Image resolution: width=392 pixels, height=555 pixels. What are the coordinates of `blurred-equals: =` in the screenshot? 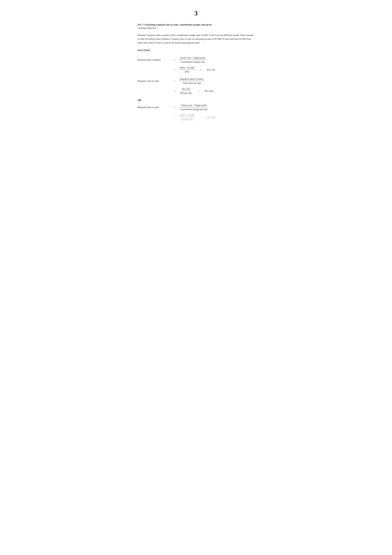 It's located at (175, 117).